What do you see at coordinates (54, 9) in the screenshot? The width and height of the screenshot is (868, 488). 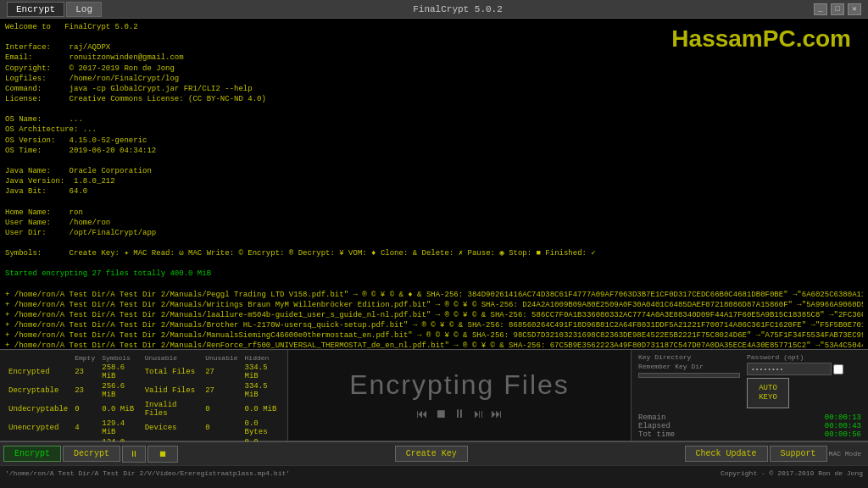 I see `titlebar-tabs: Encrypt Log` at bounding box center [54, 9].